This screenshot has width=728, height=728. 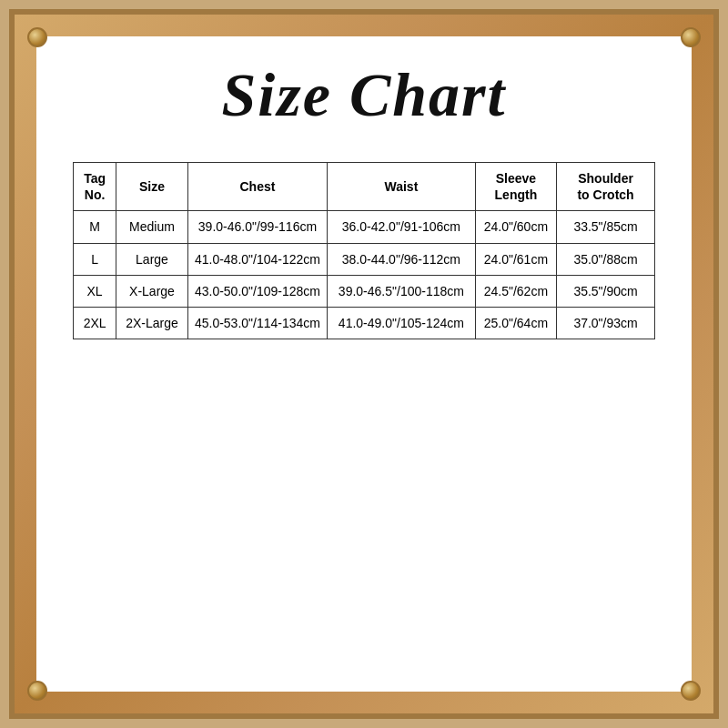 I want to click on cell-shoulder: 35.5"/90cm, so click(x=606, y=291).